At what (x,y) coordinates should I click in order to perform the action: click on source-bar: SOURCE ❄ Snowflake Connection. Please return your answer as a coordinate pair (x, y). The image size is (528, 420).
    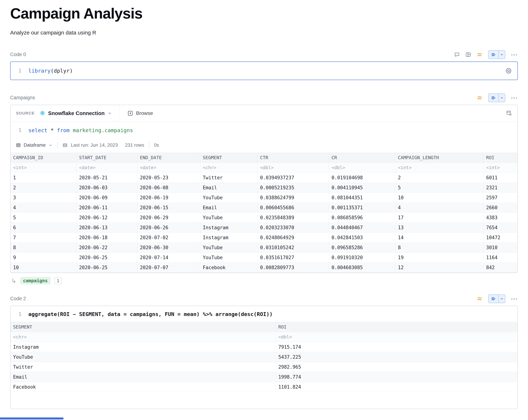
    Looking at the image, I should click on (264, 114).